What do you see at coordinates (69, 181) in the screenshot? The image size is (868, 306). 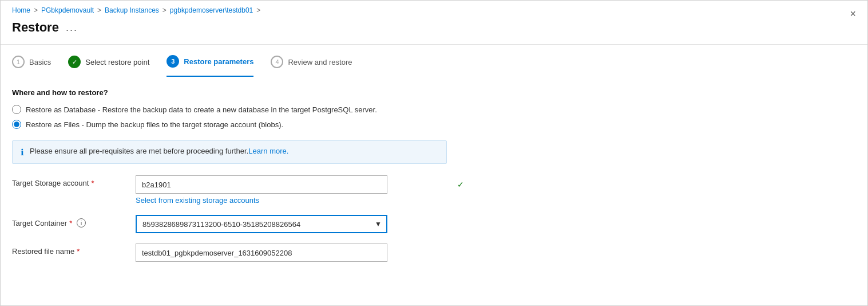 I see `storage-account-label: Target Storage account *` at bounding box center [69, 181].